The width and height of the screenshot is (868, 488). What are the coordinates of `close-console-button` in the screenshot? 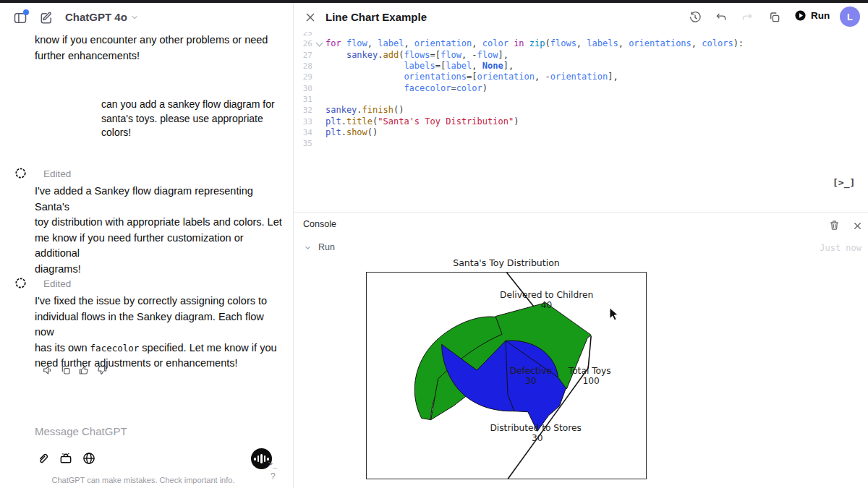 It's located at (857, 226).